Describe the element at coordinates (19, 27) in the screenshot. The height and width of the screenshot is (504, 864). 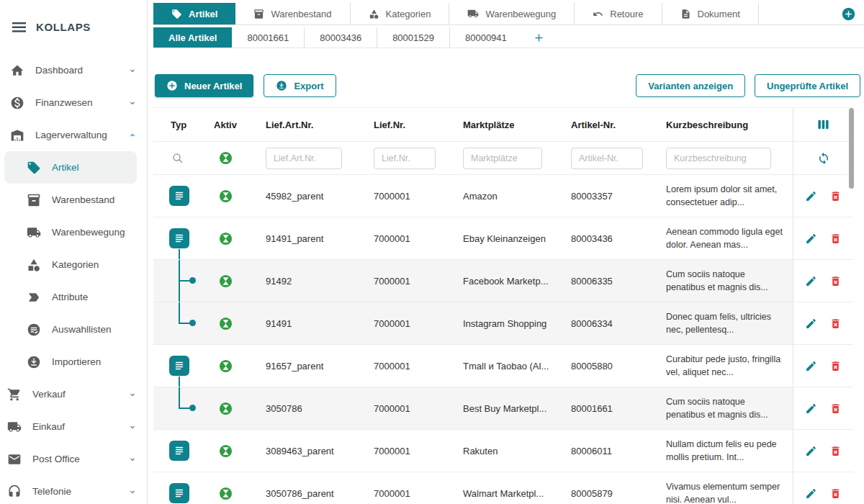
I see `hamburger-icon` at that location.